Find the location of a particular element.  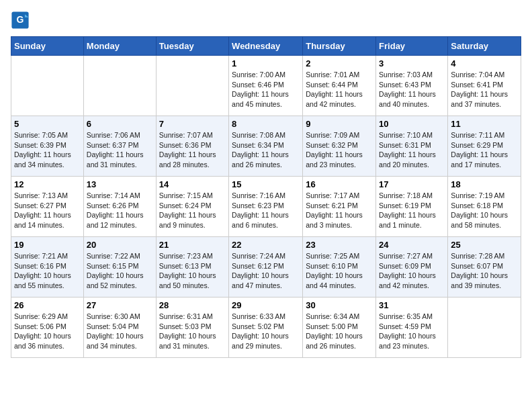

day-number: 27 is located at coordinates (120, 305).